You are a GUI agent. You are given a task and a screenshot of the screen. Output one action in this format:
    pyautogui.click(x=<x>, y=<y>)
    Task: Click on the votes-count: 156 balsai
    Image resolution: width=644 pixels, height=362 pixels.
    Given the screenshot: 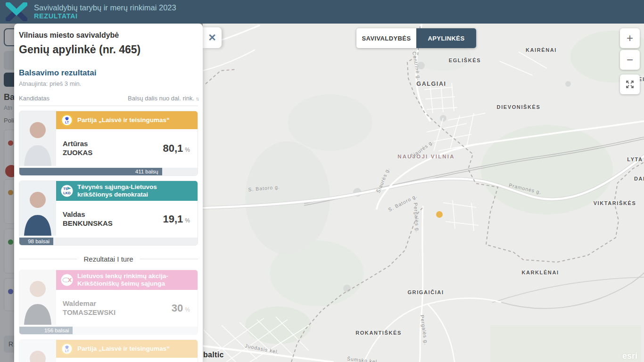 What is the action you would take?
    pyautogui.click(x=57, y=330)
    